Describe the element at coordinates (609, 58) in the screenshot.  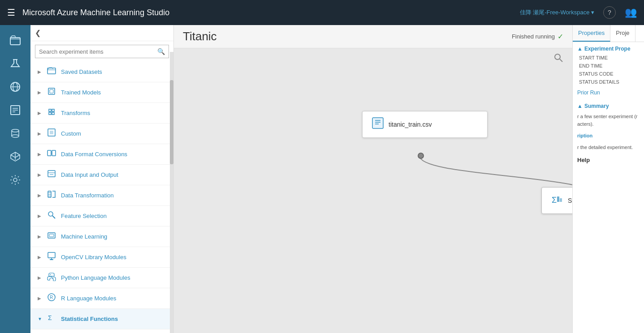
I see `start-time-field: START TIME` at that location.